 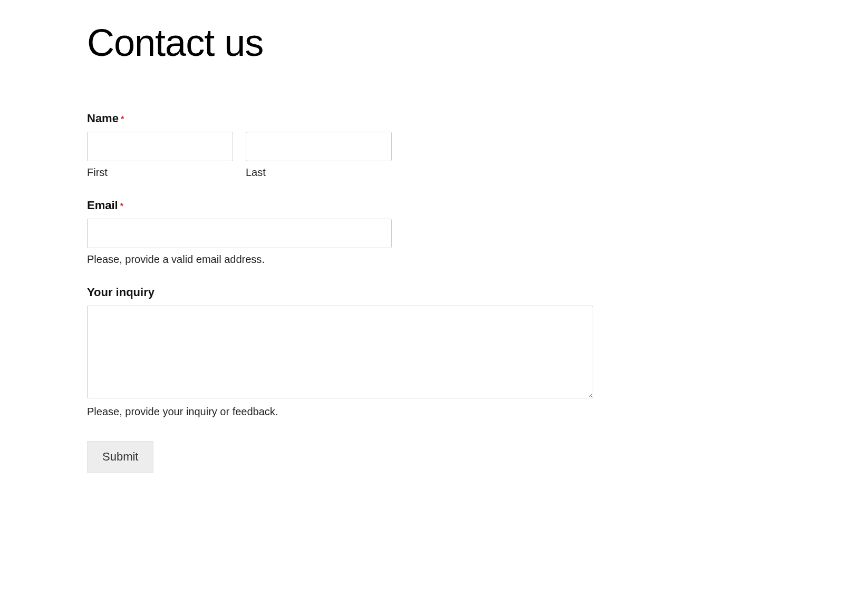 What do you see at coordinates (434, 145) in the screenshot?
I see `name-field-group: Name* First Last` at bounding box center [434, 145].